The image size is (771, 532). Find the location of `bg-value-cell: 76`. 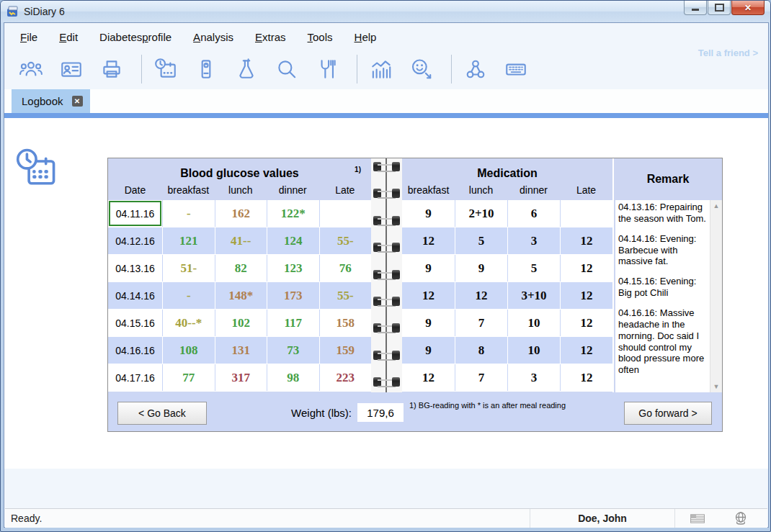

bg-value-cell: 76 is located at coordinates (346, 268).